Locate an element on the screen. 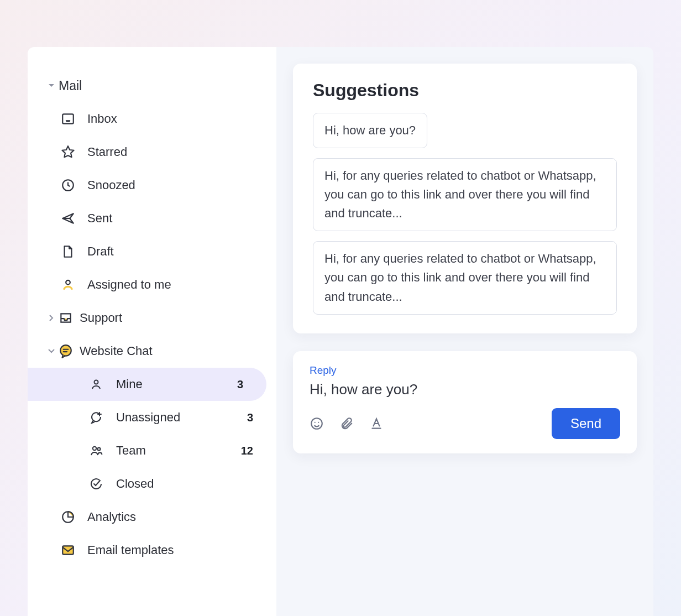 This screenshot has width=681, height=616. sidebar-item-label: Website Chat is located at coordinates (170, 351).